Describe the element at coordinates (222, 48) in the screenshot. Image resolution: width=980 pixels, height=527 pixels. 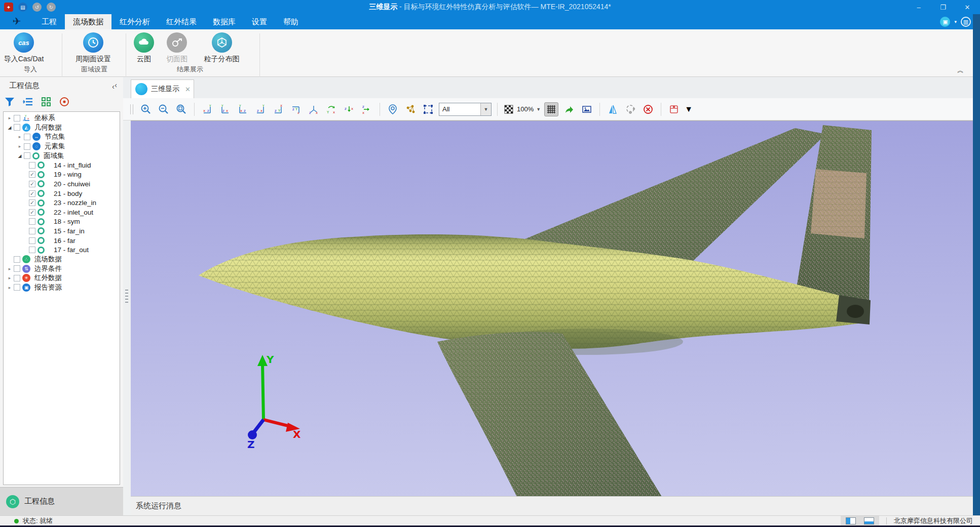
I see `particle-distribution-button: 粒子分布图` at that location.